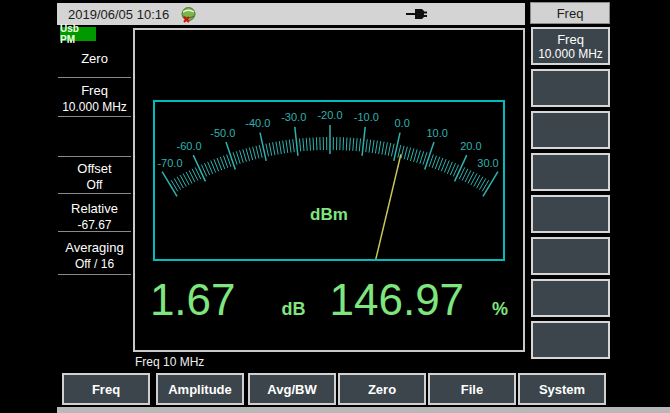 The image size is (670, 413). I want to click on svg-text: 30.0, so click(488, 163).